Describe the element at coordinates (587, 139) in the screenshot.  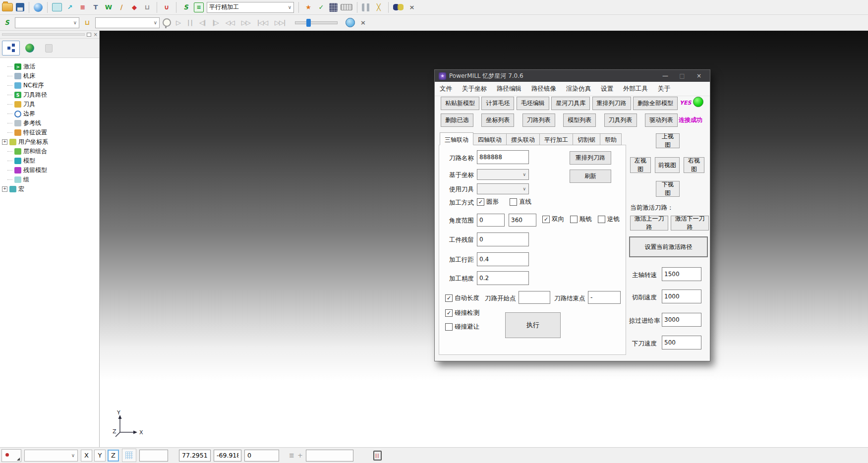
I see `tab-切割锯: 切割锯` at that location.